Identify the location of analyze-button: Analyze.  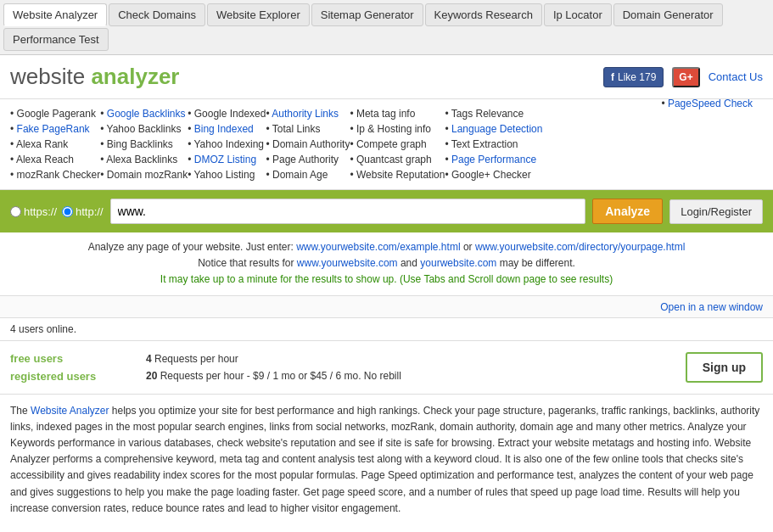
(628, 211).